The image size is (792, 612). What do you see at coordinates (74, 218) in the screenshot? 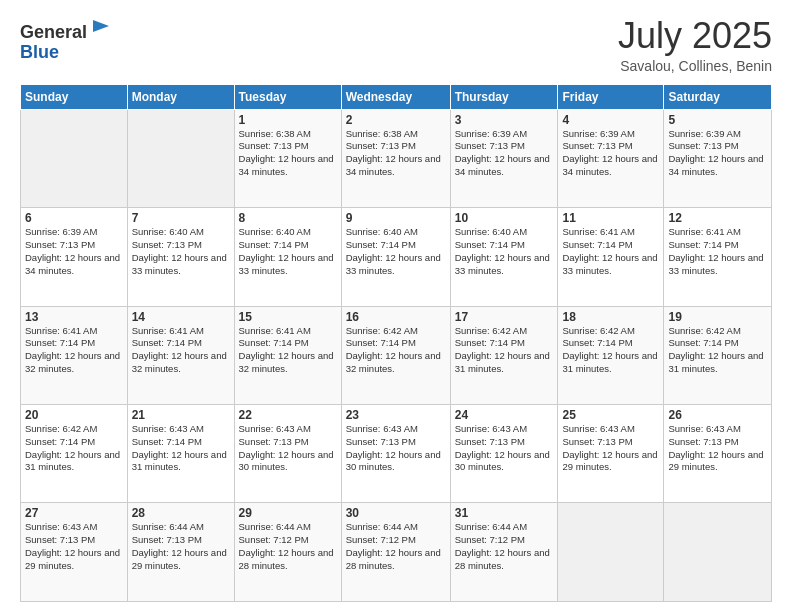
I see `day-number: 6` at bounding box center [74, 218].